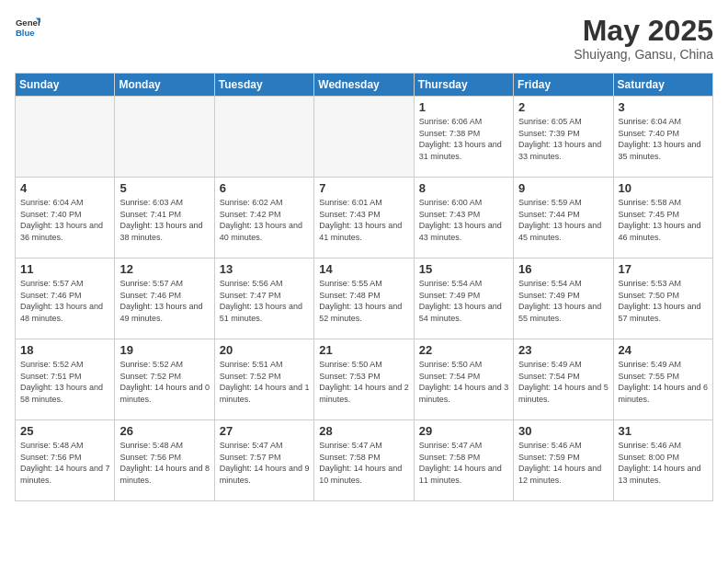 This screenshot has width=728, height=563. Describe the element at coordinates (563, 463) in the screenshot. I see `day-info: Sunrise: 5:46 AMSunset: 7:59 PMDaylight:…` at that location.